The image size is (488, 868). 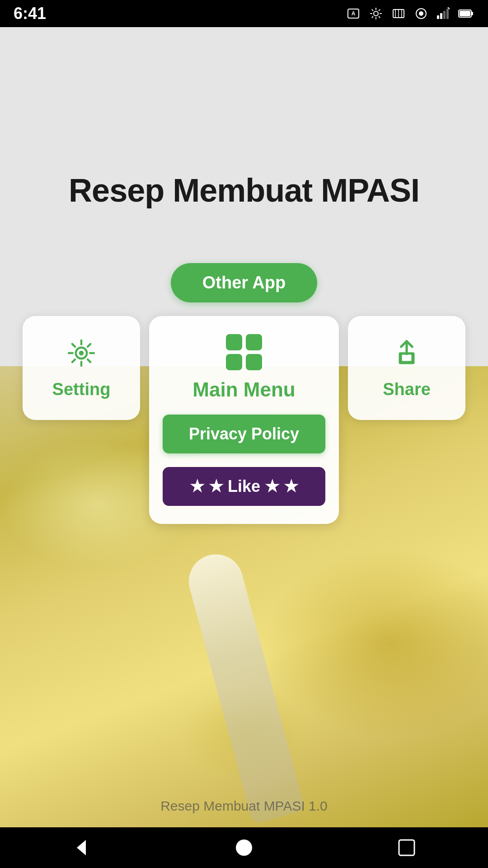 What do you see at coordinates (30, 14) in the screenshot?
I see `status-time: 6:41` at bounding box center [30, 14].